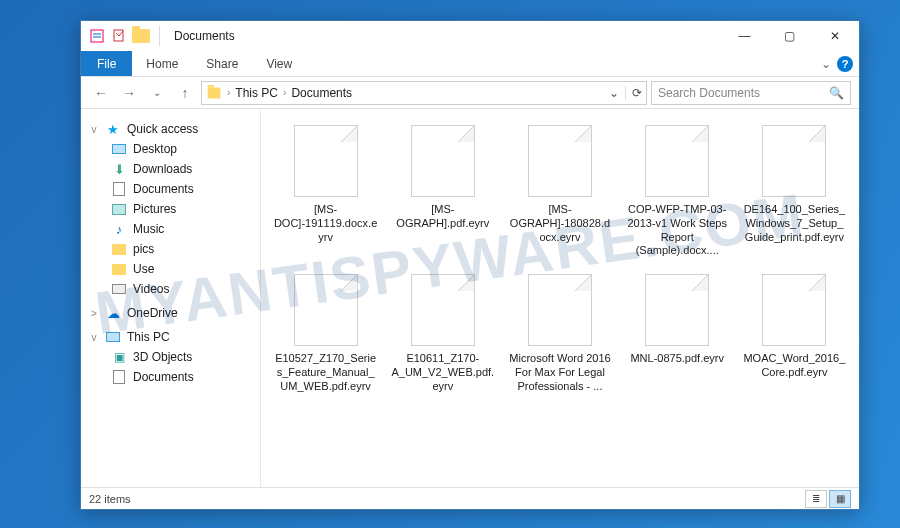 The image size is (900, 528). What do you see at coordinates (170, 377) in the screenshot?
I see `sidebar-item-documents-pc: Documents` at bounding box center [170, 377].